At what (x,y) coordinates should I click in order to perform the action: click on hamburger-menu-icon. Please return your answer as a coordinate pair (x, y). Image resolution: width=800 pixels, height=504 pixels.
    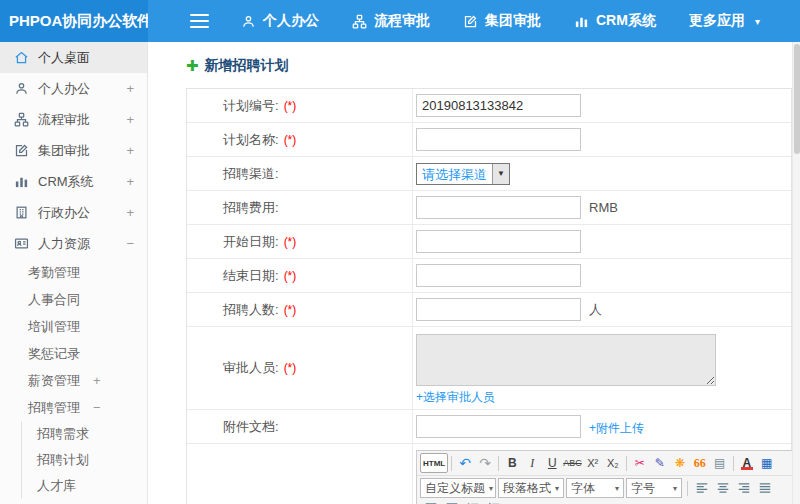
    Looking at the image, I should click on (200, 21).